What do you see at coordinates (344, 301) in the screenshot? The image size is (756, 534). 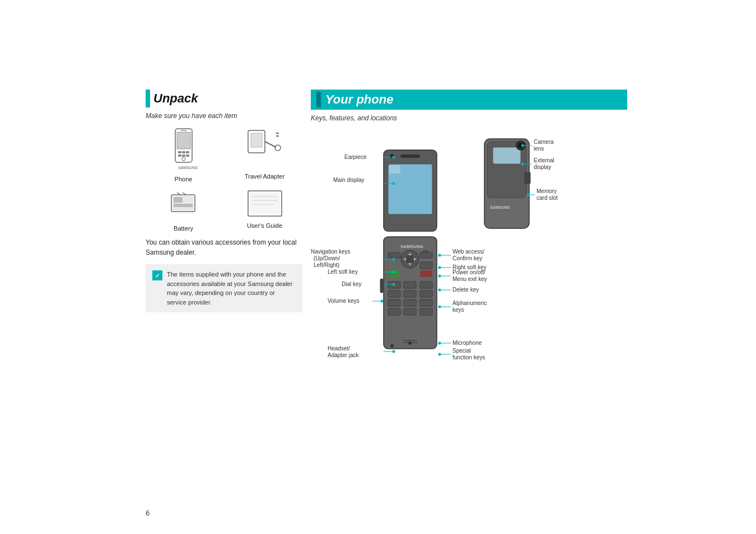 I see `volume-keys-label: Volume keys` at bounding box center [344, 301].